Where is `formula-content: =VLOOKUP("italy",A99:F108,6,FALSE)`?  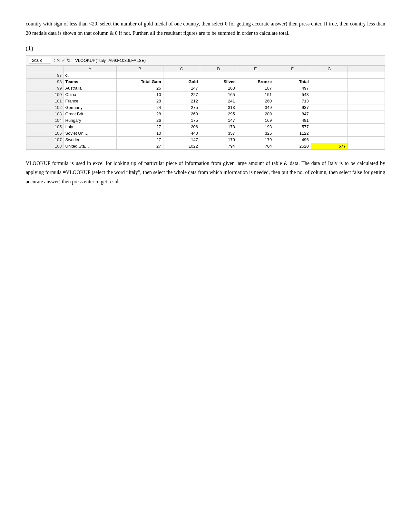 formula-content: =VLOOKUP("italy",A99:F108,6,FALSE) is located at coordinates (228, 61).